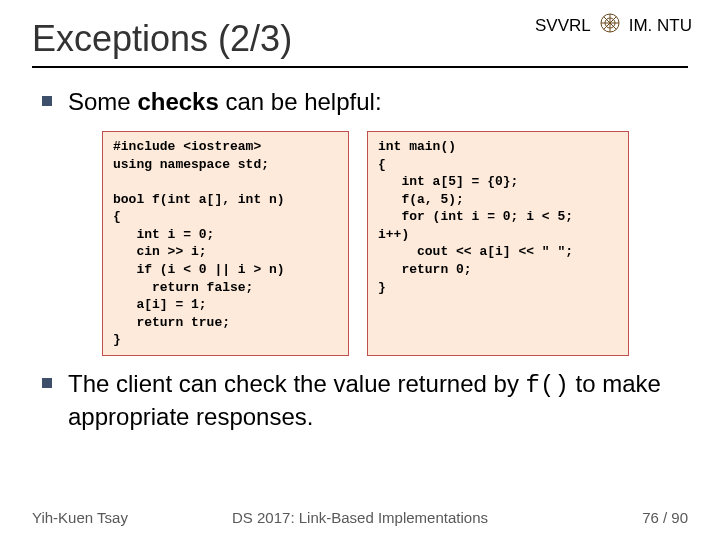  What do you see at coordinates (563, 26) in the screenshot?
I see `org-left-label: SVVRL` at bounding box center [563, 26].